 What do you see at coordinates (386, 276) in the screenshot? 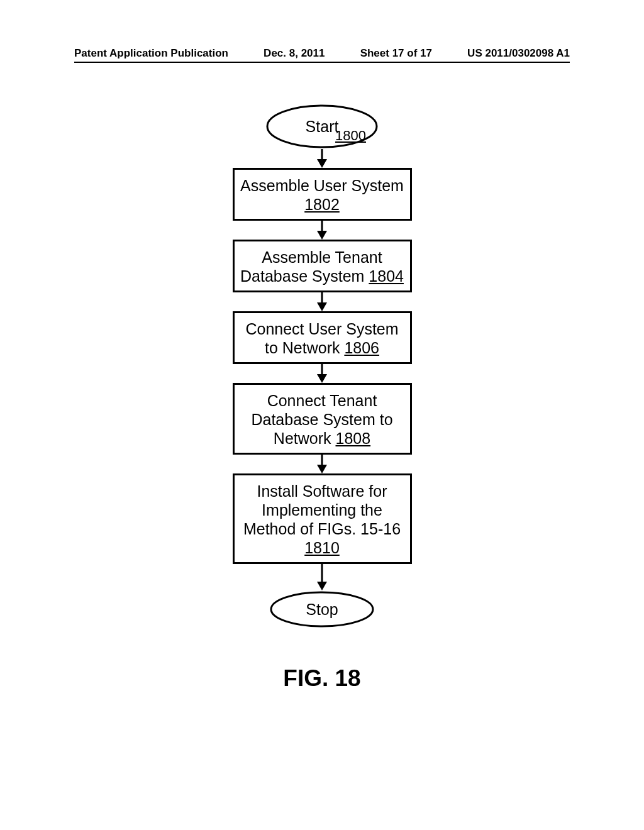
I see `process-ref: 1804` at bounding box center [386, 276].